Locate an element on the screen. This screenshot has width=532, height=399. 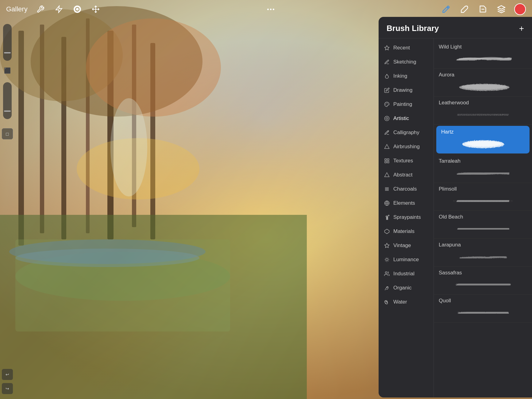
recent-category-icon is located at coordinates (387, 48).